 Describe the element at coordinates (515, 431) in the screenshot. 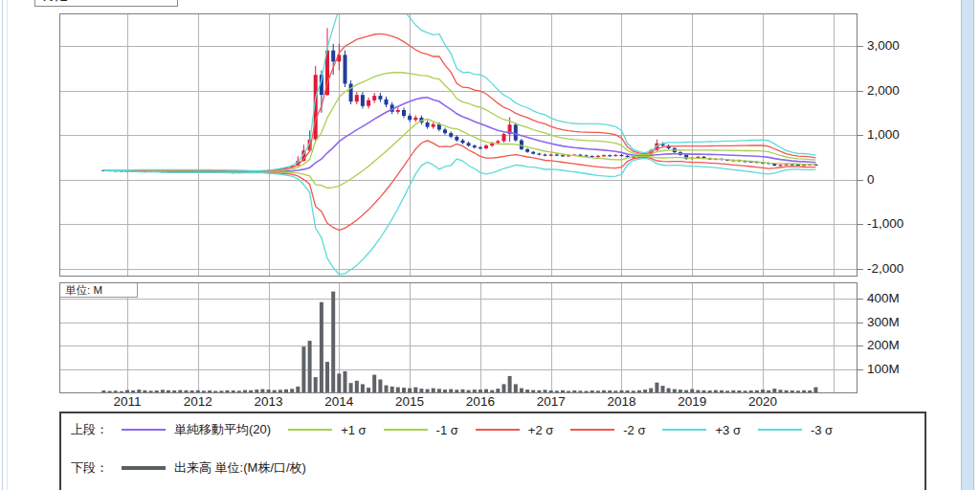

I see `legend-item: +2 σ` at that location.